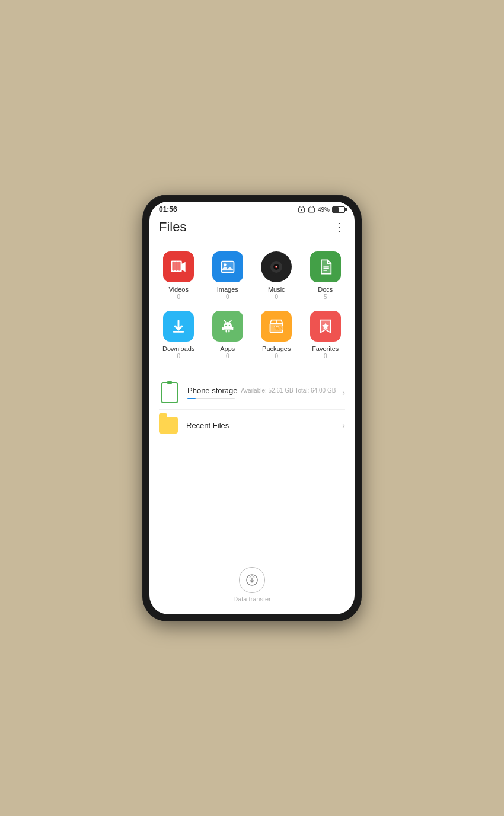  What do you see at coordinates (178, 326) in the screenshot?
I see `downloads-icon` at bounding box center [178, 326].